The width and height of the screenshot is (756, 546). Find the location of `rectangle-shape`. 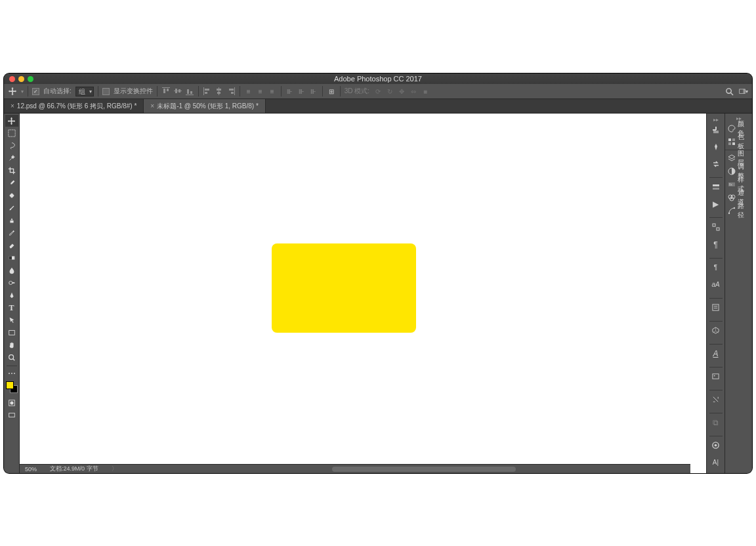

rectangle-shape is located at coordinates (344, 288).